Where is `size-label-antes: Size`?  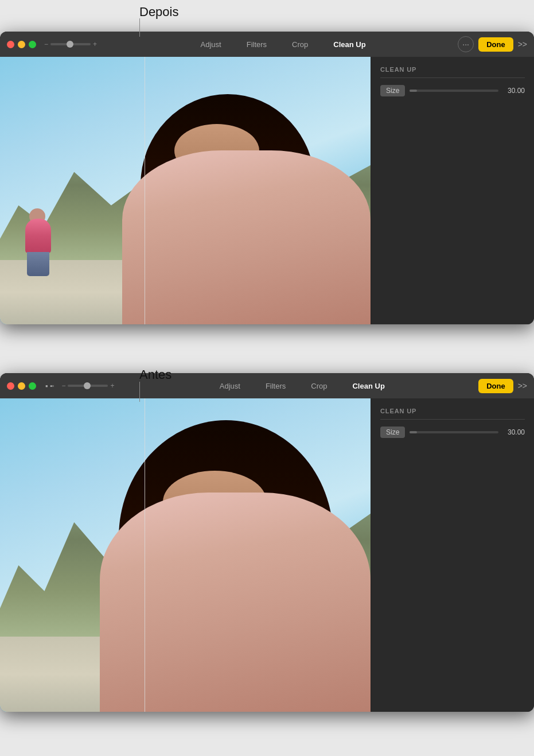
size-label-antes: Size is located at coordinates (392, 432).